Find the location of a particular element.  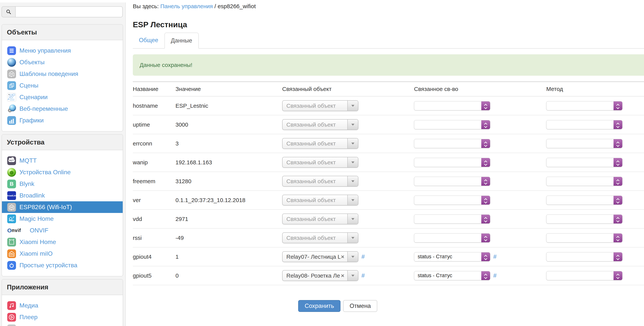

sidebar-item-magic-home: Magic Magic Home is located at coordinates (62, 219).